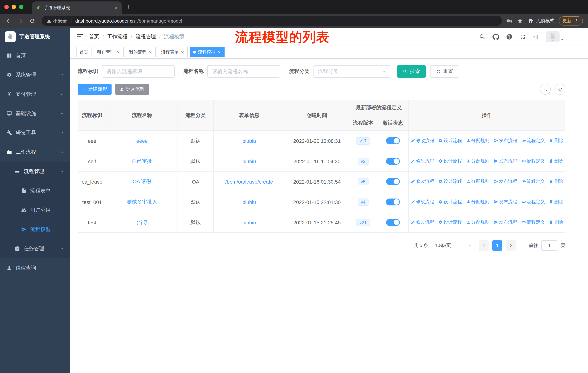 The height and width of the screenshot is (373, 588). Describe the element at coordinates (363, 161) in the screenshot. I see `version-badge: v2` at that location.